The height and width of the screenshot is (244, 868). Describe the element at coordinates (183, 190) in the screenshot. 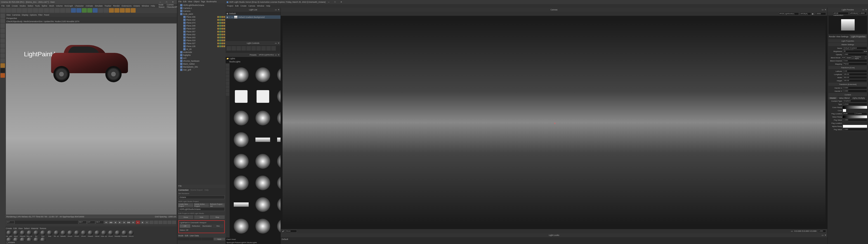

I see `tab-connection: Connection` at that location.